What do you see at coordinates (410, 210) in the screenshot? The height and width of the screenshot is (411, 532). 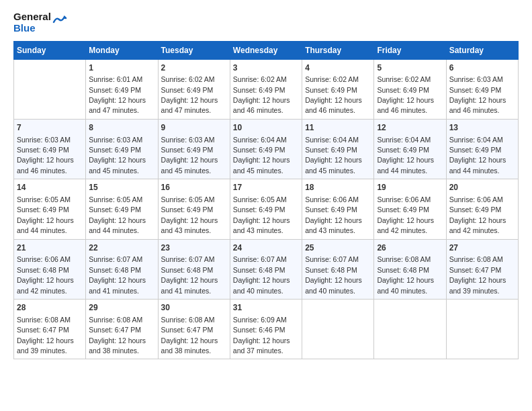 I see `calendar-day-cell: 19 Sunrise: 6:06 AMSunset: 6:49 PMDaylig…` at bounding box center [410, 210].